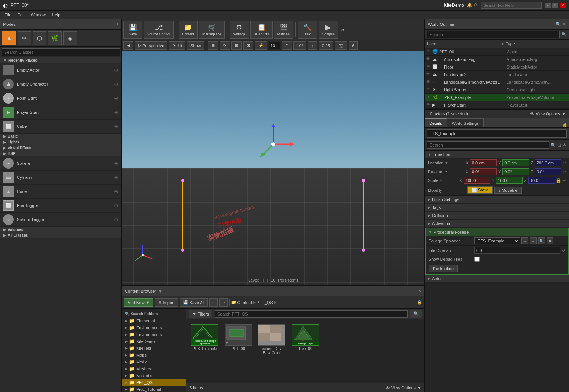  Describe the element at coordinates (497, 134) in the screenshot. I see `actor-name-input` at that location.